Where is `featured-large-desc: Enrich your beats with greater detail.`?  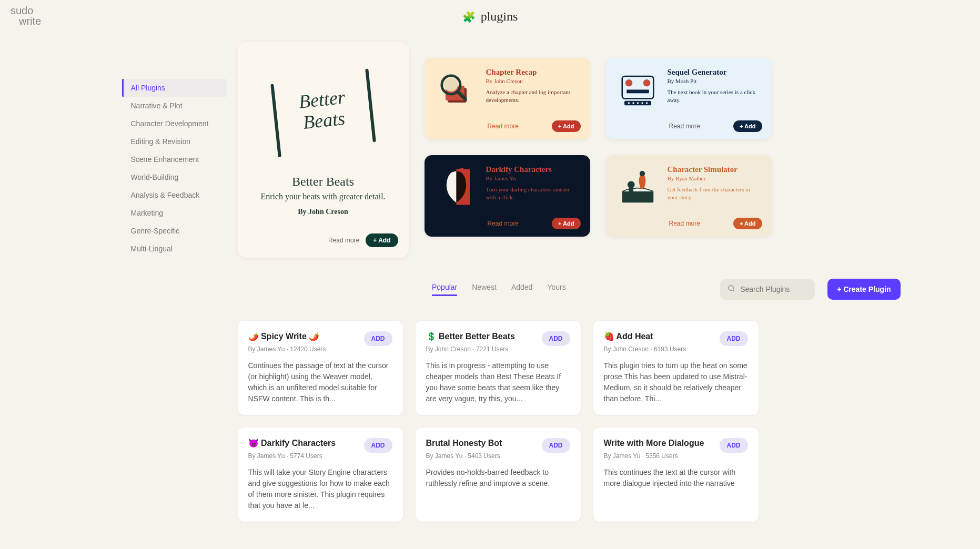
featured-large-desc: Enrich your beats with greater detail. is located at coordinates (323, 197).